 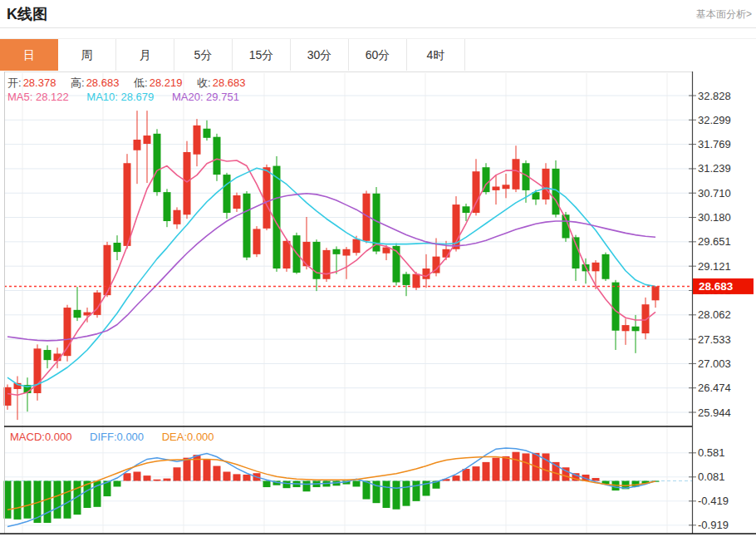 I want to click on tab-4hour: 4时, so click(x=436, y=55).